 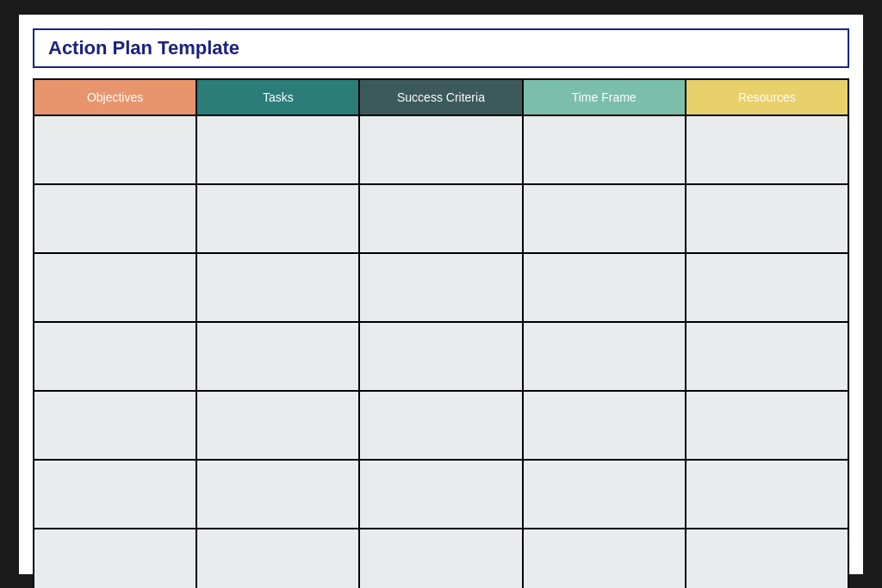 I want to click on cell-r0-c3, so click(x=605, y=150).